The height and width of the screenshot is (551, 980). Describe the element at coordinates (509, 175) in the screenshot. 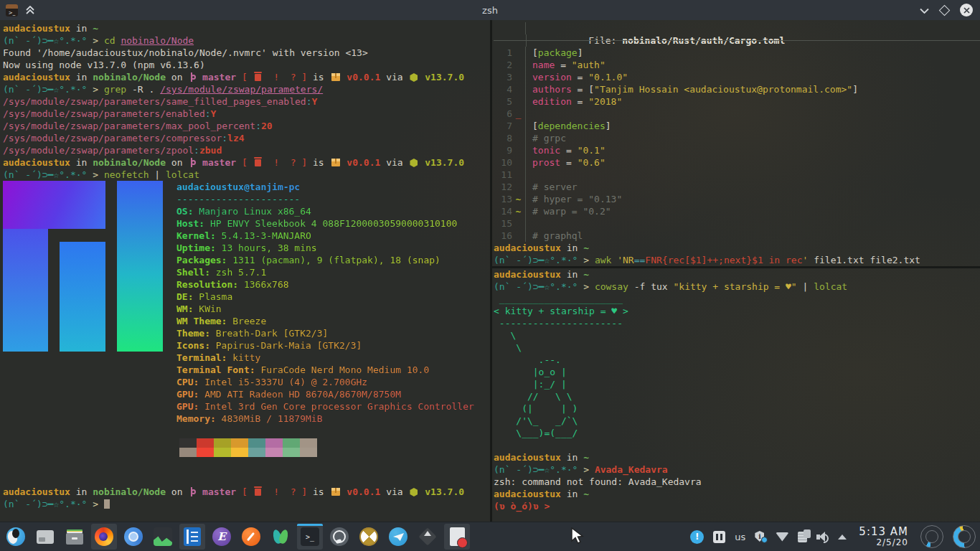

I see `gutter: 11` at that location.